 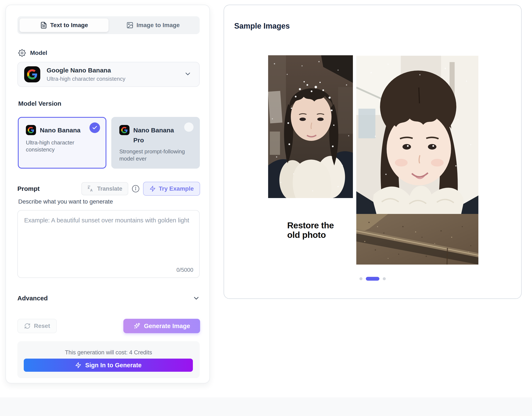 What do you see at coordinates (137, 326) in the screenshot?
I see `sparkles-icon` at bounding box center [137, 326].